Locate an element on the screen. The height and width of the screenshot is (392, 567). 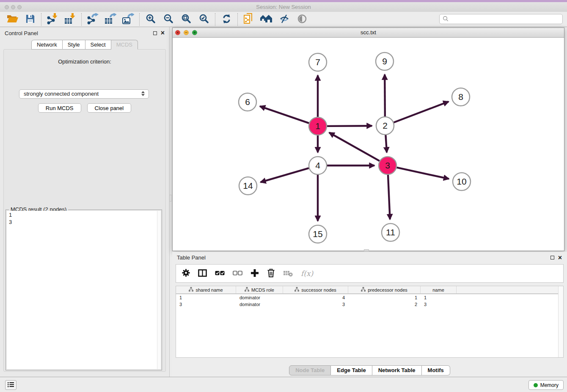
control-tab-mcds: MCDS is located at coordinates (124, 45).